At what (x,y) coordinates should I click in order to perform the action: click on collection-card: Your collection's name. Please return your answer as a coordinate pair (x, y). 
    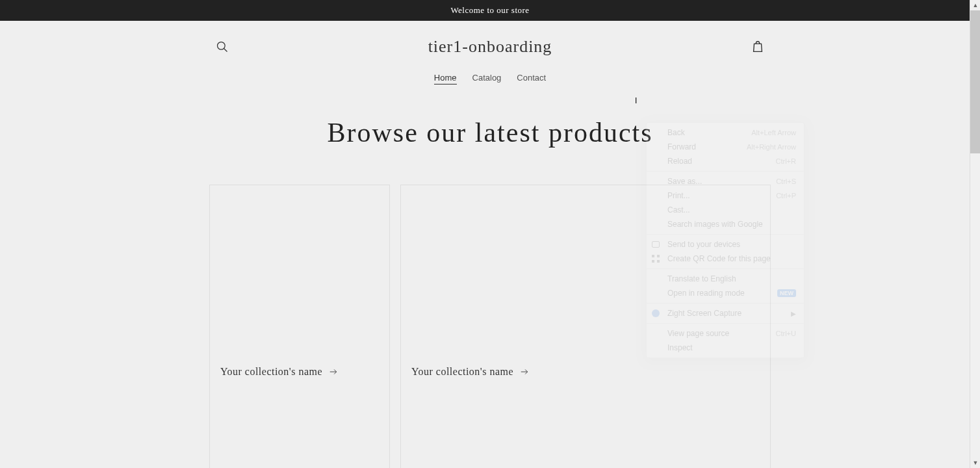
    Looking at the image, I should click on (300, 326).